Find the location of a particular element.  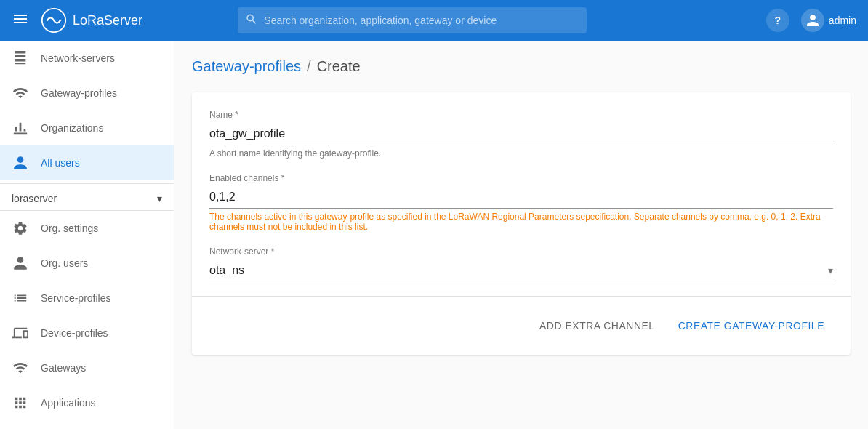

user-menu: admin is located at coordinates (829, 20).